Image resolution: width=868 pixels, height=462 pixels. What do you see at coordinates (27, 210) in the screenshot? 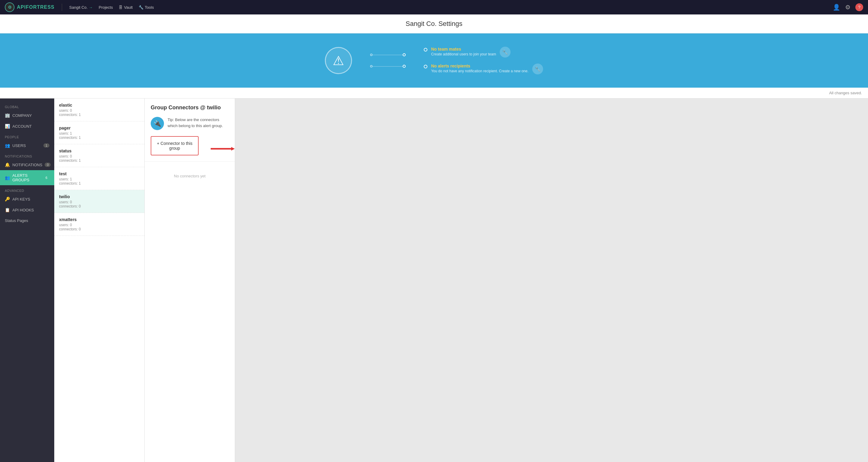
I see `sidebar-item-api-hooks: 📋 API HOOKS` at bounding box center [27, 210].